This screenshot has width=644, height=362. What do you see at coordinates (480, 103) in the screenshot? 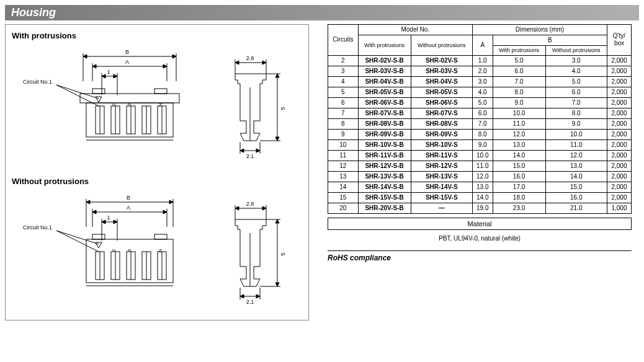
I see `table-row: 6SHR-06V-S-BSHR-06V-S5.09.07.02,000` at bounding box center [480, 103].